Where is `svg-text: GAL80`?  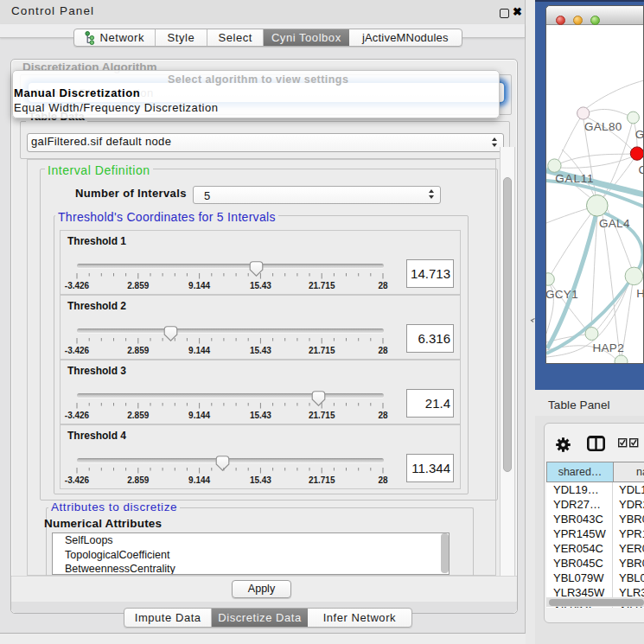
svg-text: GAL80 is located at coordinates (603, 126).